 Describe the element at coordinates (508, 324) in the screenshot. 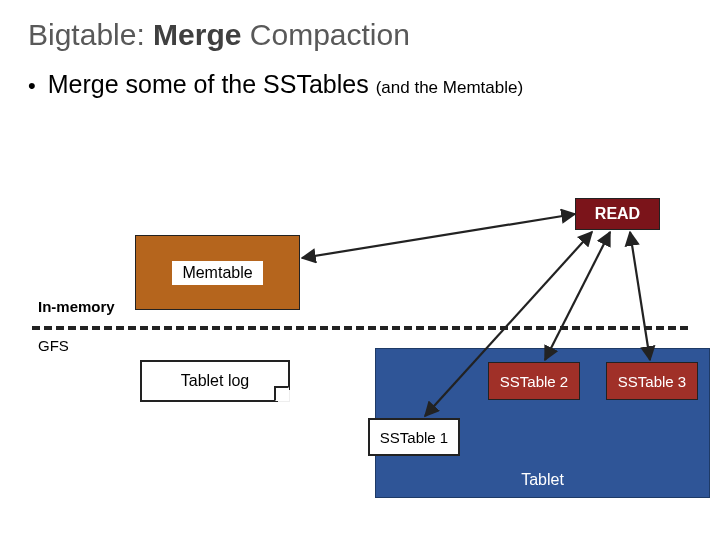

I see `arrow-read-sst1` at that location.